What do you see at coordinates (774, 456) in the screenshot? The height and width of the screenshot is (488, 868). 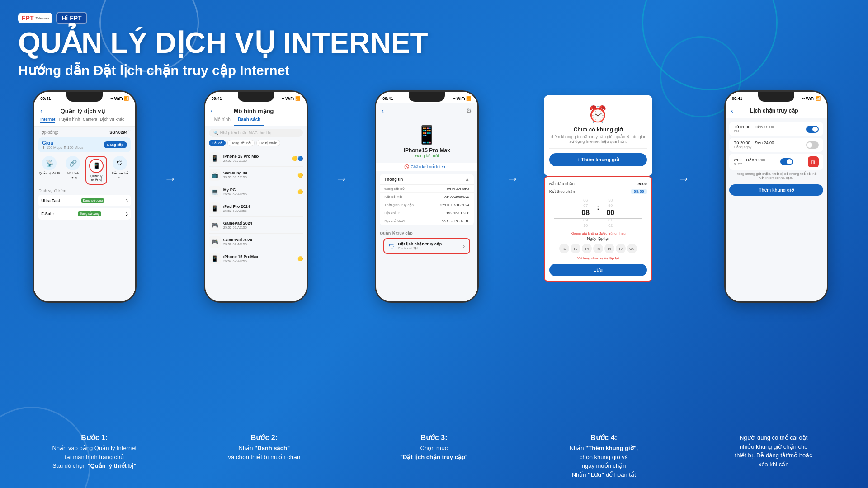 I see `step-5: Người dùng có thể cài đặtnhiều khung giờ…` at bounding box center [774, 456].